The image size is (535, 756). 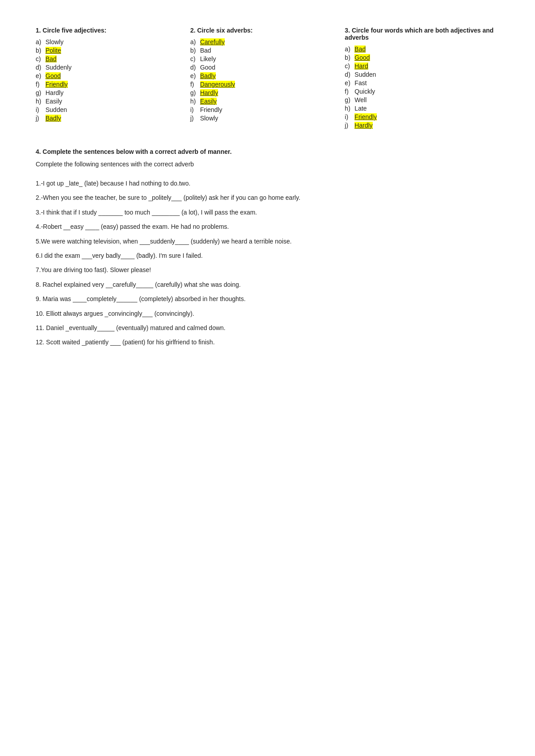 What do you see at coordinates (111, 30) in the screenshot?
I see `section1-title: 1. Circle five adjectives:` at bounding box center [111, 30].